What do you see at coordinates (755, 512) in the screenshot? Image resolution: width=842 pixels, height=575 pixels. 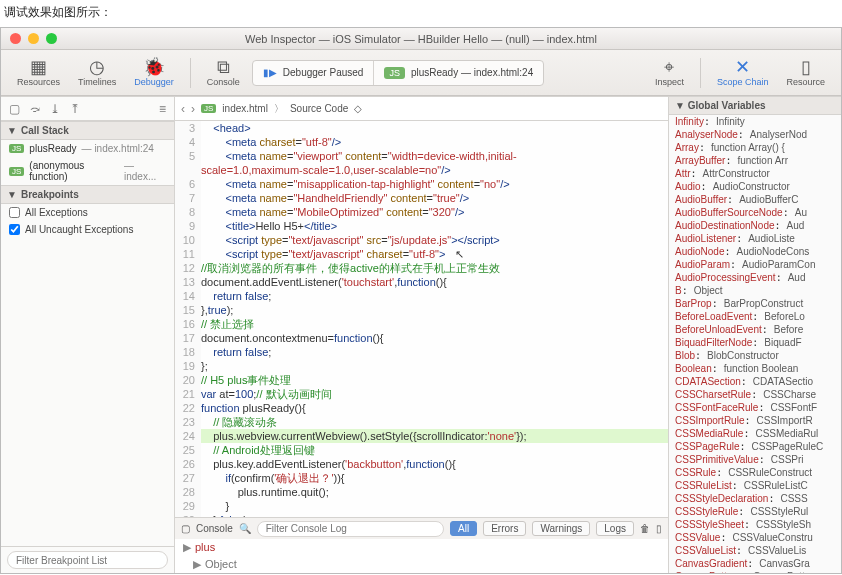 I see `global-row: CSSStyleRule: CSSStyleRul` at bounding box center [755, 512].